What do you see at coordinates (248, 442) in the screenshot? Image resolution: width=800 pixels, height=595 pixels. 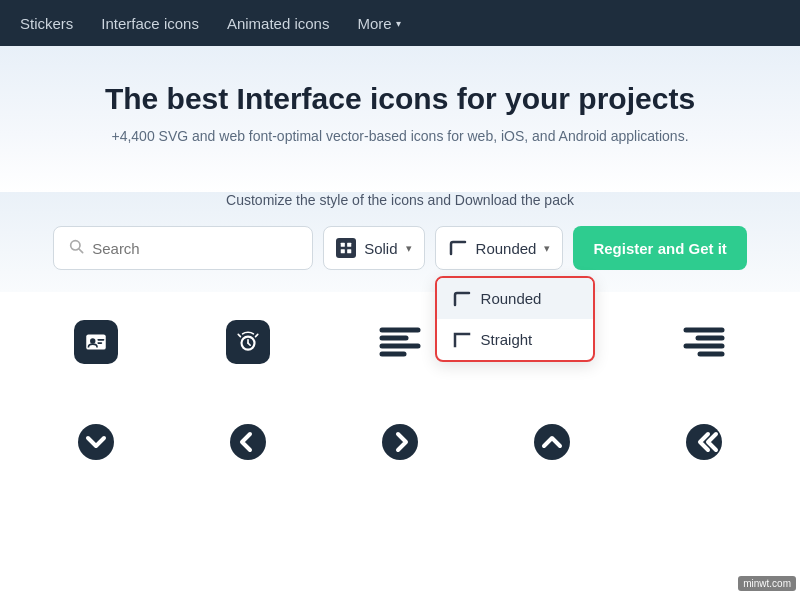 I see `chevron-left-icon` at bounding box center [248, 442].